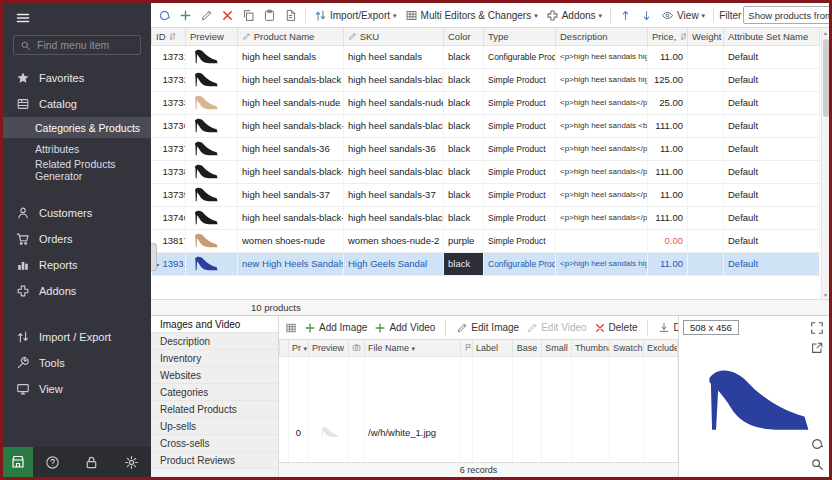 This screenshot has height=480, width=832. I want to click on sidebar-subitem-attributes: Attributes, so click(77, 148).